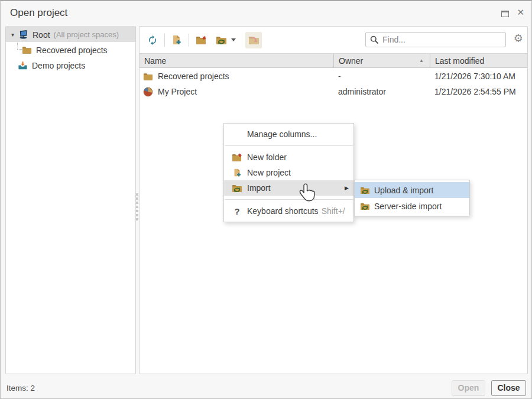  What do you see at coordinates (382, 60) in the screenshot?
I see `column-header-owner: Owner ▲` at bounding box center [382, 60].